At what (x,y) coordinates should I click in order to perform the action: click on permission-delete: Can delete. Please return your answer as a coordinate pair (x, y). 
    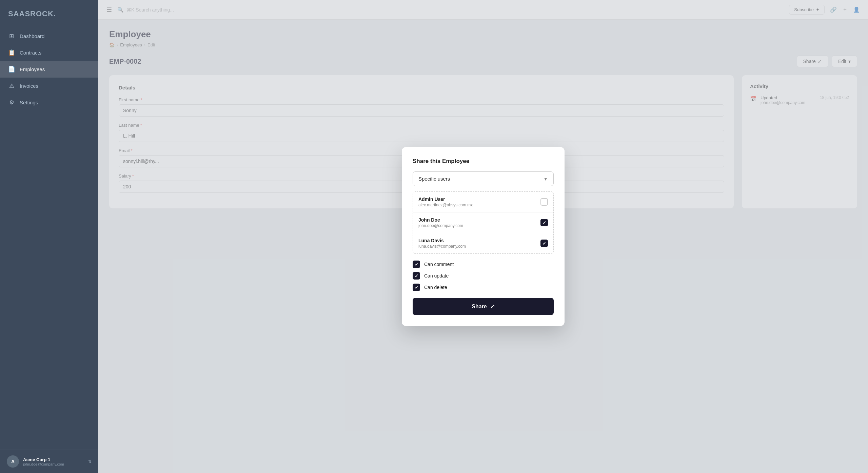
    Looking at the image, I should click on (483, 287).